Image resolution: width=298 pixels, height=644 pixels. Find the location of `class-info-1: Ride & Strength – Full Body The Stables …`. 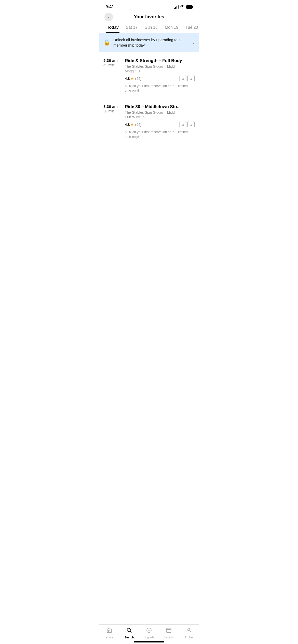

class-info-1: Ride & Strength – Full Body The Stables … is located at coordinates (160, 76).